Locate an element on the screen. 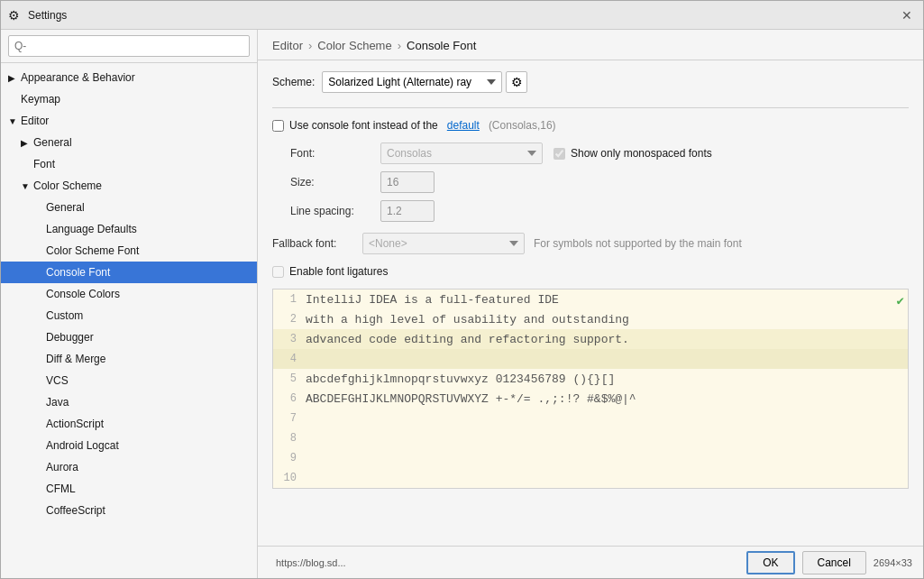 The image size is (924, 579). line-content: IntelliJ IDEA is a full-featured IDE is located at coordinates (433, 299).